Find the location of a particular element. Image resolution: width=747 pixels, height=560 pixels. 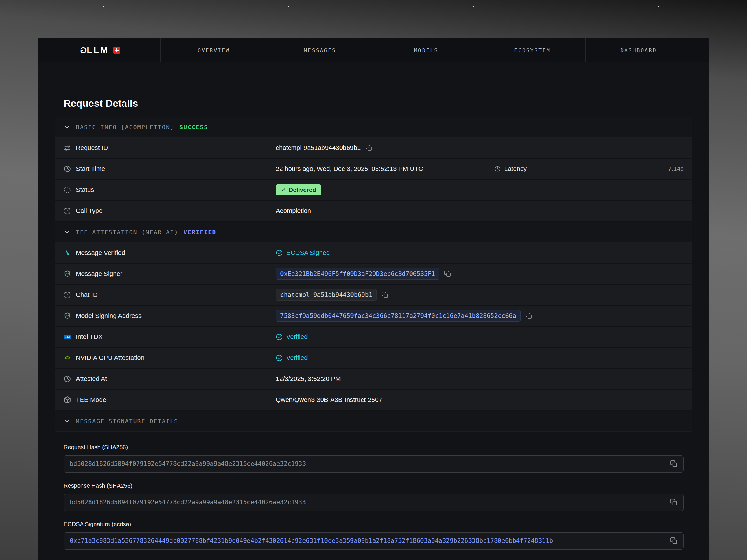

section-header-message-signature: MESSAGE SIGNATURE DETAILS is located at coordinates (374, 421).